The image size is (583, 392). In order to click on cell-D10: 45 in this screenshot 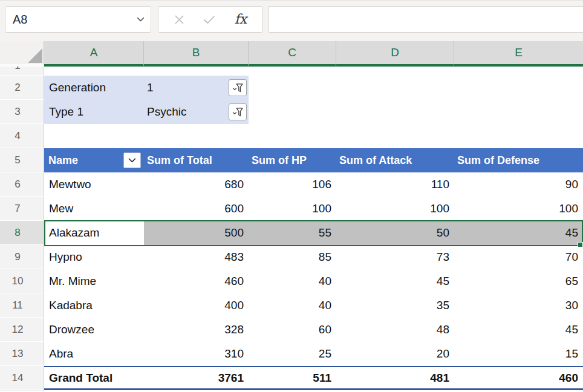, I will do `click(396, 281)`.